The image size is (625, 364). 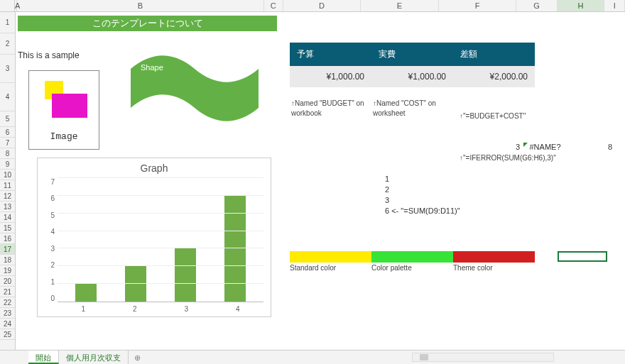 What do you see at coordinates (615, 6) in the screenshot?
I see `col-header-I: I` at bounding box center [615, 6].